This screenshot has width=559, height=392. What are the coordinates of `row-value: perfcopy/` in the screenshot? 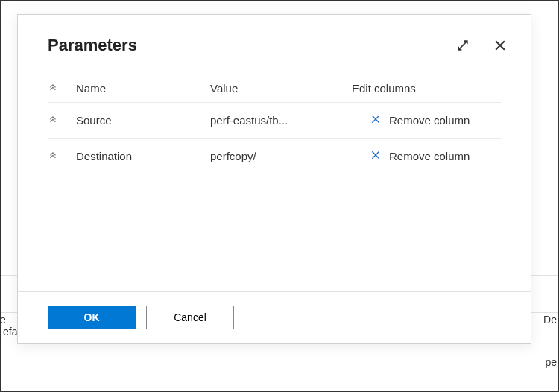 It's located at (281, 157).